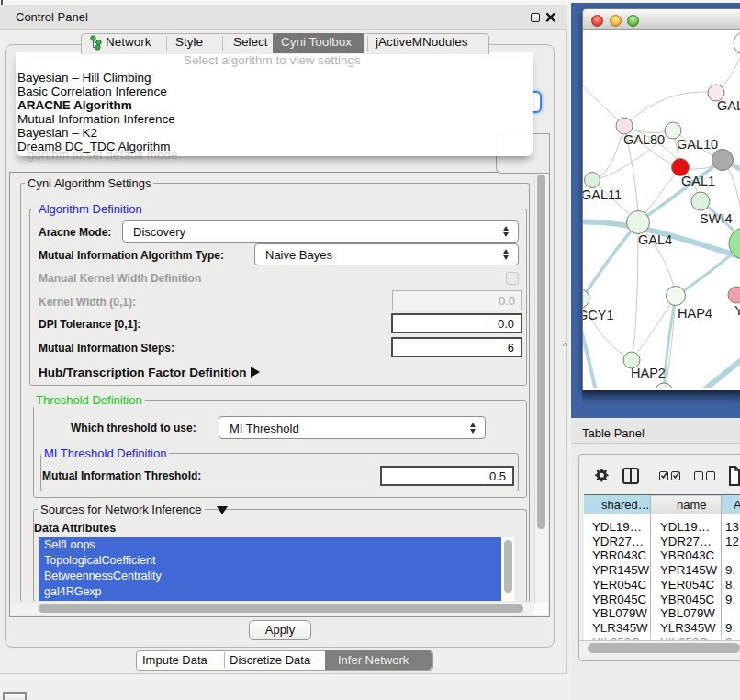 The image size is (740, 700). I want to click on svg-text: Y, so click(737, 310).